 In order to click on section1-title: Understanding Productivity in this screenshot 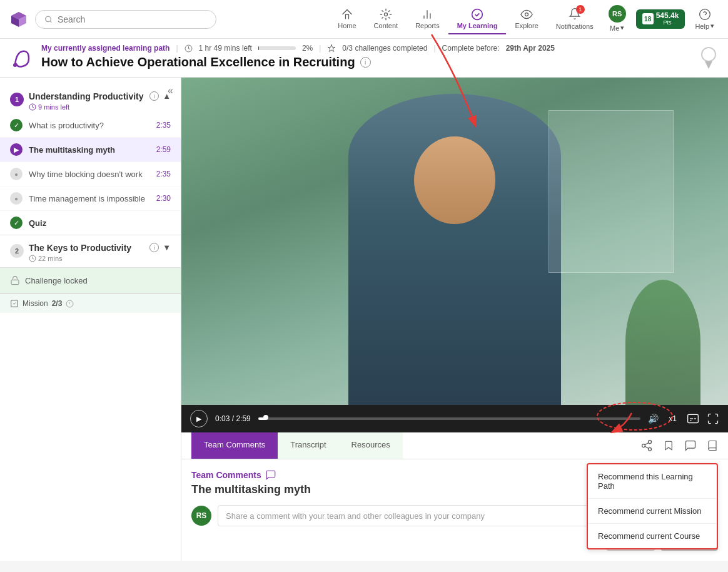, I will do `click(86, 96)`.